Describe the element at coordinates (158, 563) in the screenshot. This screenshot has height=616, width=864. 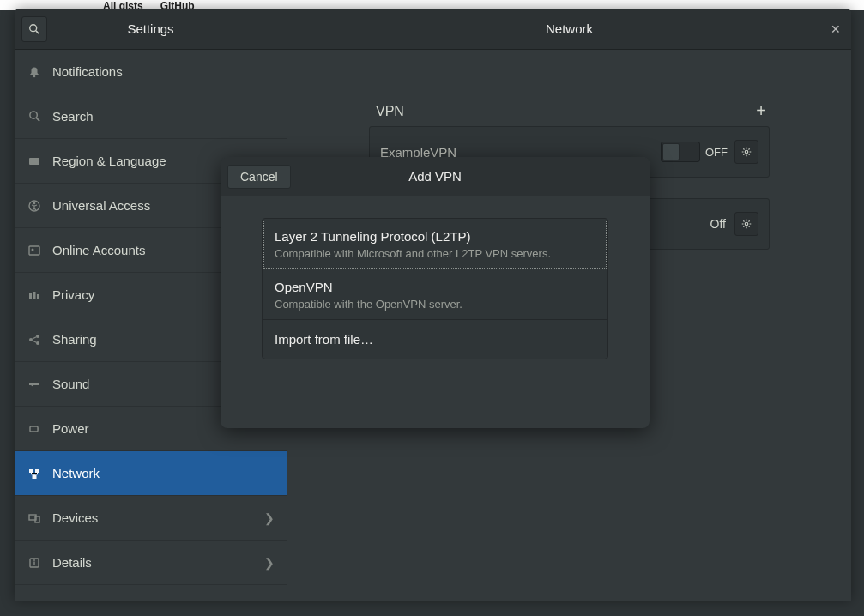
I see `sidebar-item-label: Details` at that location.